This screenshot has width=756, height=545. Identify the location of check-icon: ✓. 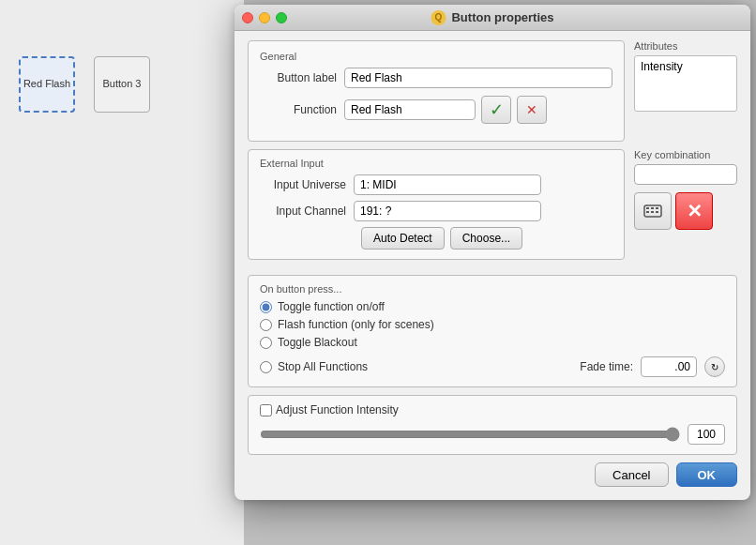
(497, 110).